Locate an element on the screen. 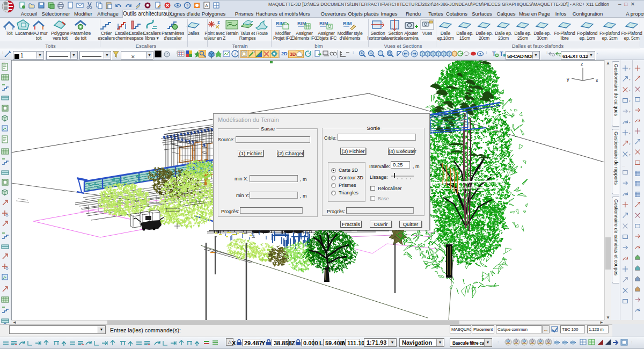  svg-text: x is located at coordinates (597, 81).